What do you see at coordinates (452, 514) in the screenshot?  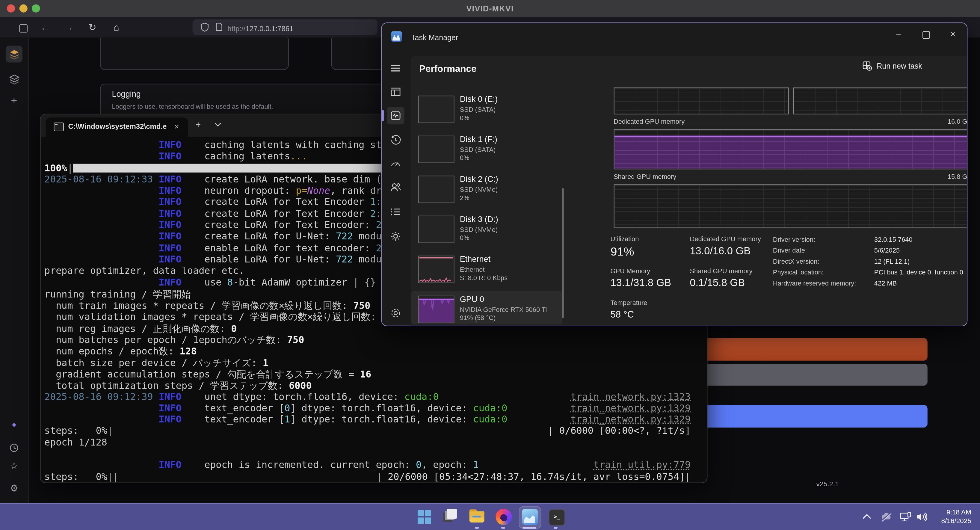 I see `task-view-icon` at bounding box center [452, 514].